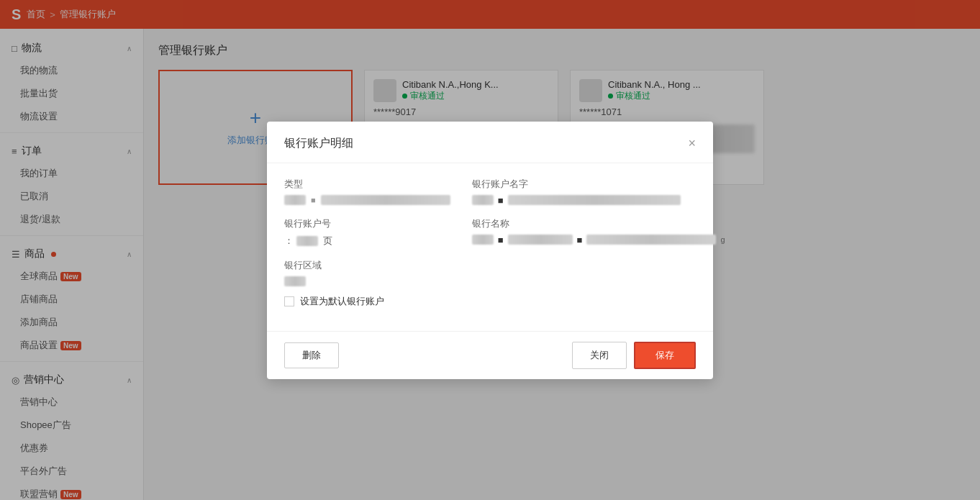  What do you see at coordinates (367, 224) in the screenshot?
I see `field-account-number-label: 银行账户号` at bounding box center [367, 224].